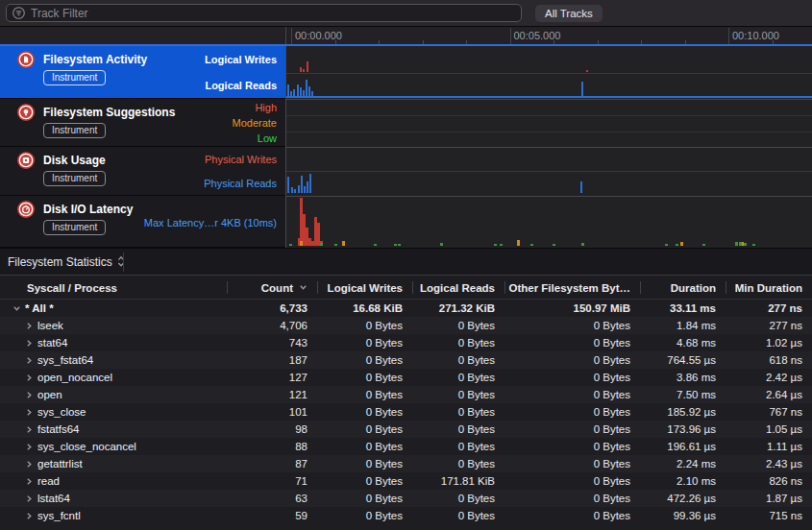 Image resolution: width=812 pixels, height=530 pixels. Describe the element at coordinates (113, 516) in the screenshot. I see `syscall-cell: sys_fcntl` at that location.